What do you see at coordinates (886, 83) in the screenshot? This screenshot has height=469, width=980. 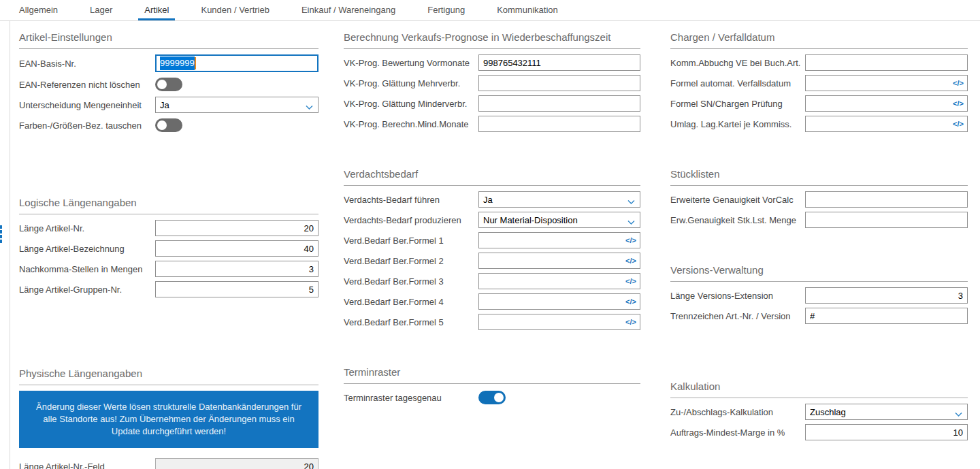 I see `formel-verfallsdatum-input` at bounding box center [886, 83].